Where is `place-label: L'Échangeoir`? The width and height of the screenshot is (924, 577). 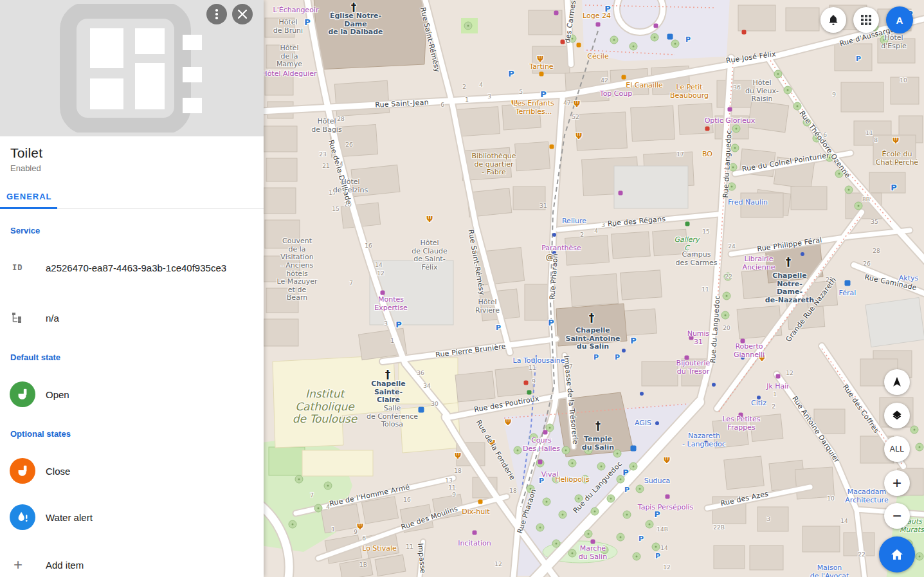
place-label: L'Échangeoir is located at coordinates (296, 10).